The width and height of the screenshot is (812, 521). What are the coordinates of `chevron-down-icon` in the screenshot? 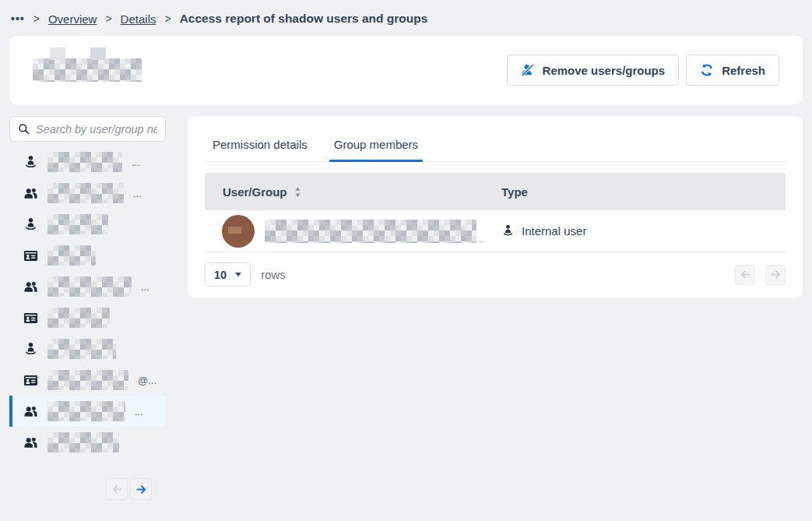 It's located at (238, 274).